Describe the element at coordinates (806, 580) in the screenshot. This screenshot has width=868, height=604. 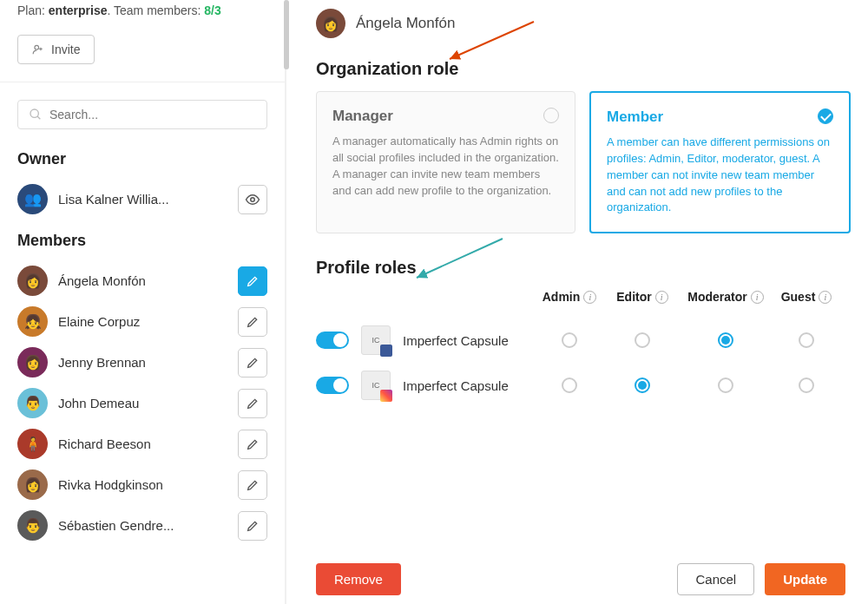
I see `update-button: Update` at that location.